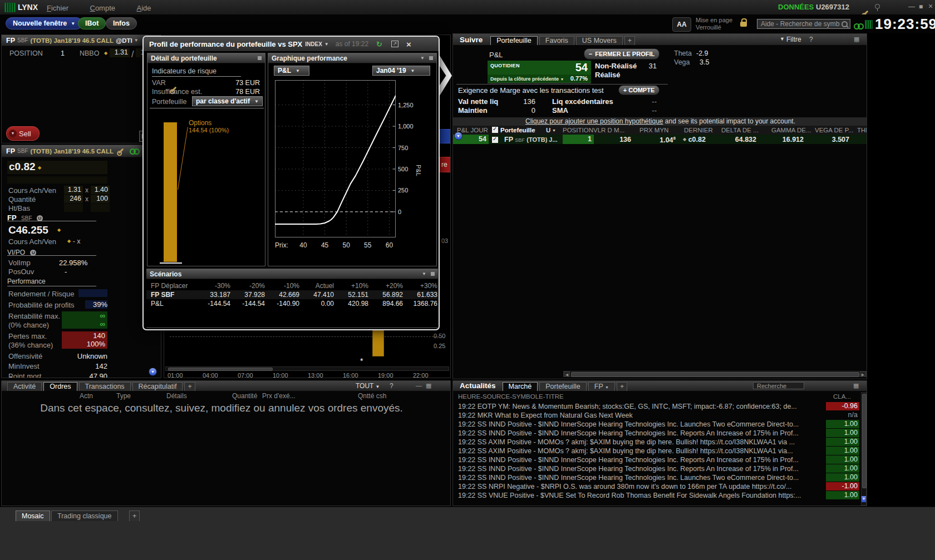 The height and width of the screenshot is (560, 935). I want to click on option-order-panel-header: FP SBF (TOTB) Jan18'19 46.5 CALL @DTI ▼, so click(81, 41).